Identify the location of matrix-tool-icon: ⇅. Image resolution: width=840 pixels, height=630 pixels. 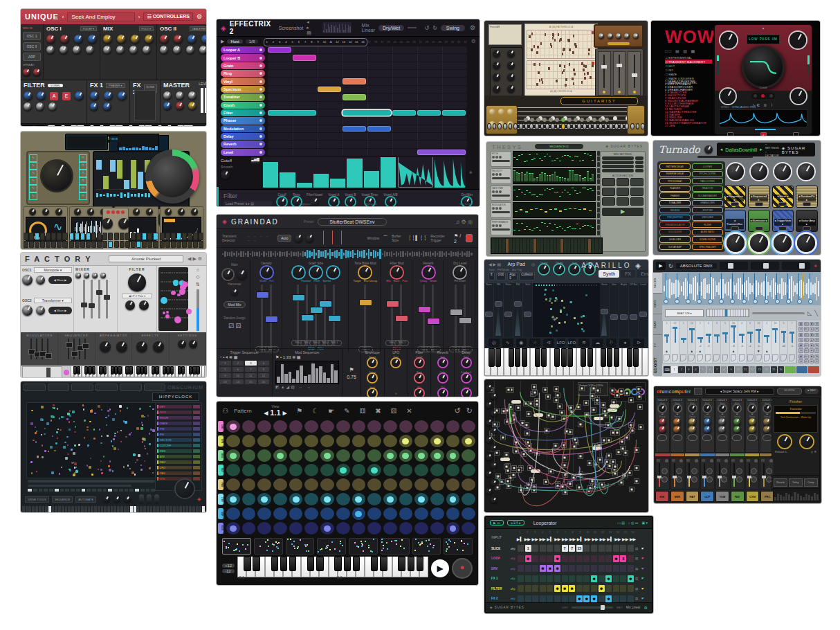
(198, 285).